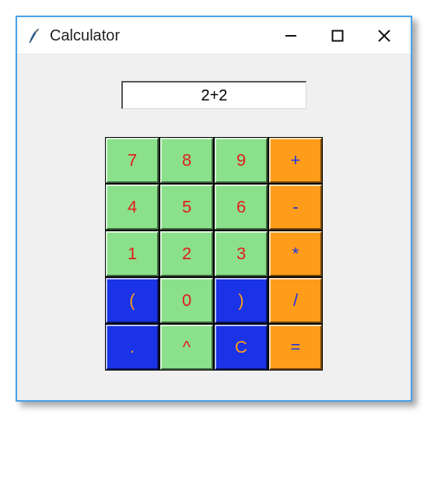 The height and width of the screenshot is (478, 448). Describe the element at coordinates (338, 36) in the screenshot. I see `maximize-button` at that location.